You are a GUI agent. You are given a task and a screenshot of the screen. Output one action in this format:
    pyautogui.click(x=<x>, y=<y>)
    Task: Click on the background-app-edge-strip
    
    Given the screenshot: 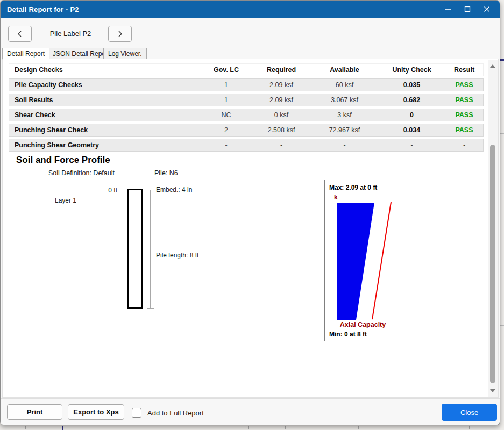 What is the action you would take?
    pyautogui.click(x=502, y=215)
    